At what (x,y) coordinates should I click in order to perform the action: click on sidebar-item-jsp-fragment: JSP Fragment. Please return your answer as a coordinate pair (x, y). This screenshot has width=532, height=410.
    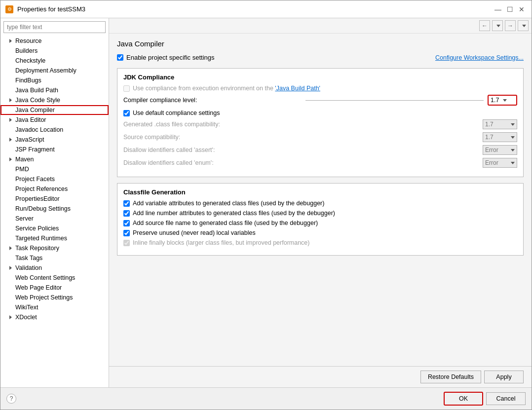
    Looking at the image, I should click on (54, 149).